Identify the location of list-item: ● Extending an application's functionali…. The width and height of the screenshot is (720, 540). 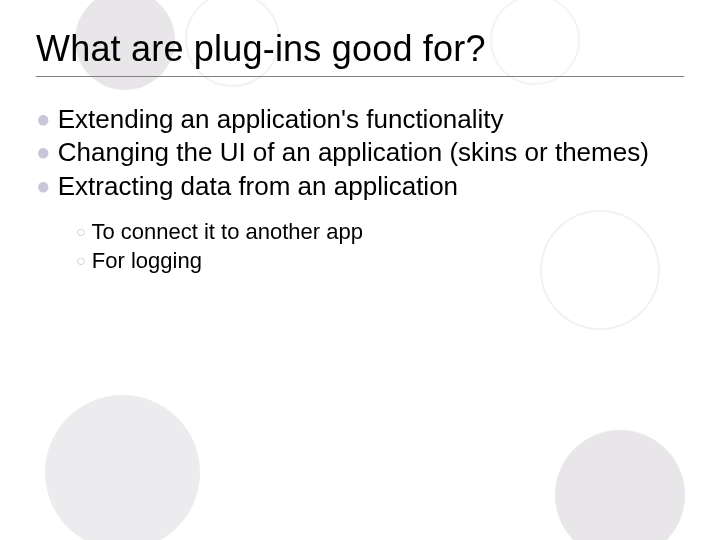
(360, 120).